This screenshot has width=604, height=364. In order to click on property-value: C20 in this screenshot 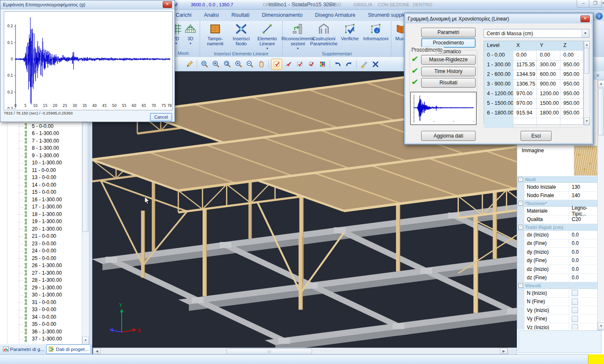, I will do `click(583, 220)`.